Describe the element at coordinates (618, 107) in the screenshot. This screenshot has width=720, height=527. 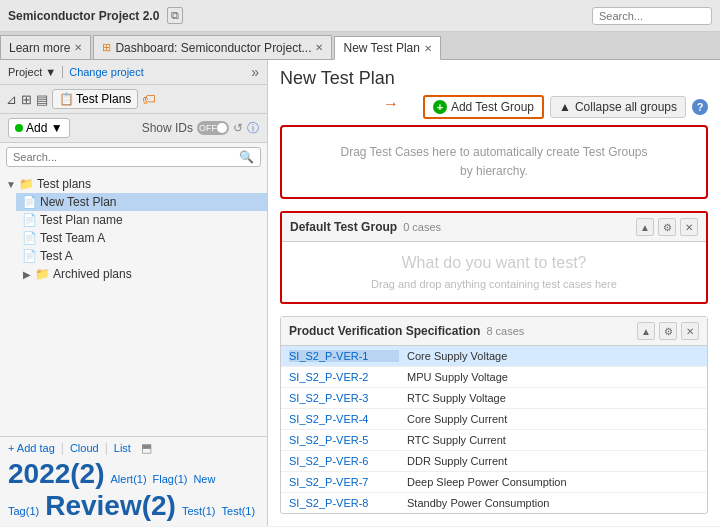
I see `collapse-all-button: ▲ Collapse all groups` at that location.